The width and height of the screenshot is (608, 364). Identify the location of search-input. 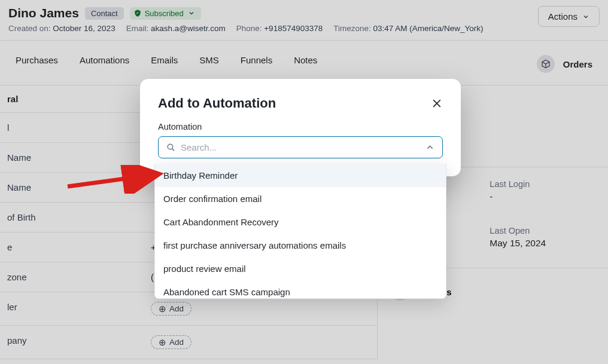
(300, 147).